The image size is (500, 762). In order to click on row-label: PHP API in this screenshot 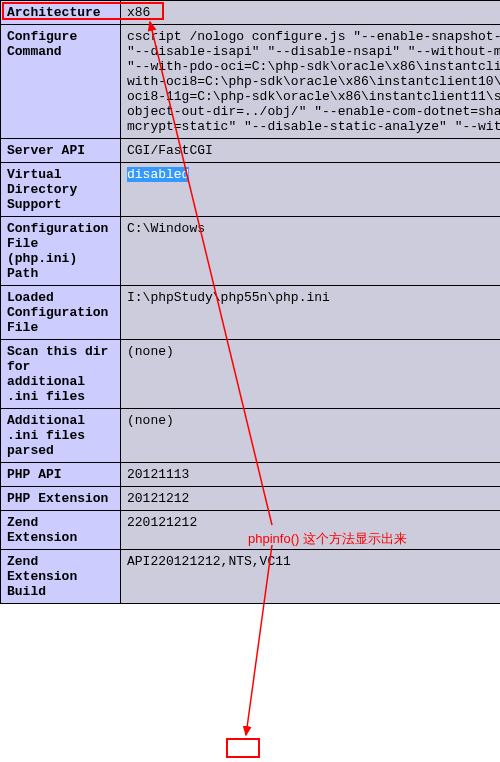, I will do `click(61, 475)`.